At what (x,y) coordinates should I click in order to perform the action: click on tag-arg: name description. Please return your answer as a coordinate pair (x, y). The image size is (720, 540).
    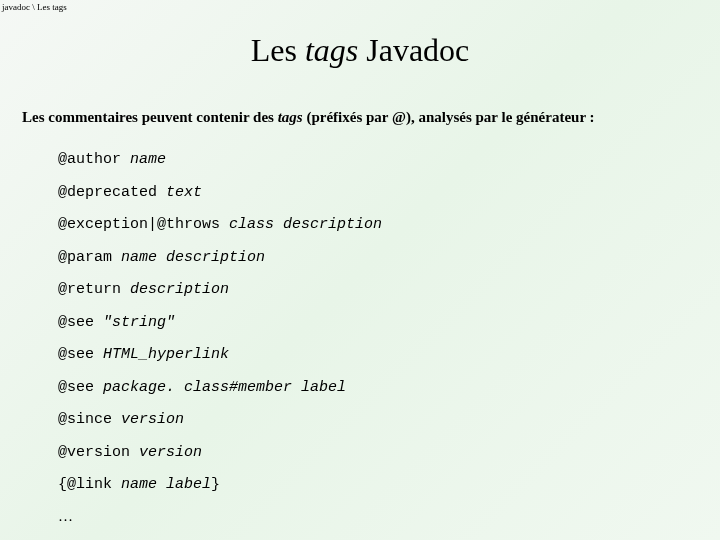
    Looking at the image, I should click on (193, 258).